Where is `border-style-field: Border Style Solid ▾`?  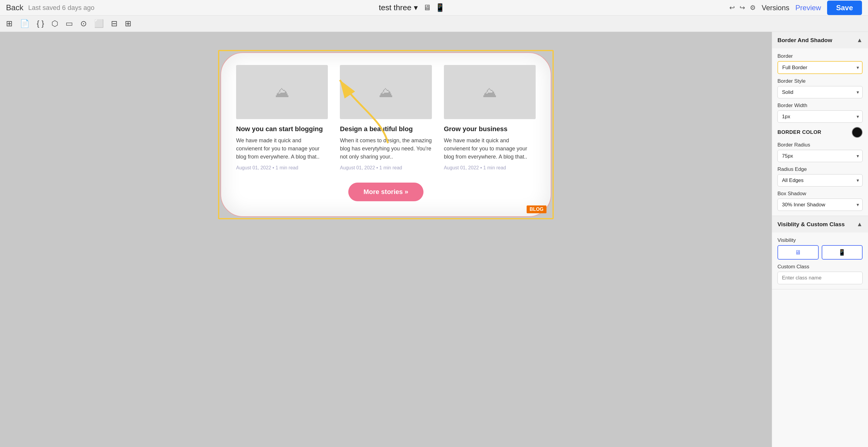 border-style-field: Border Style Solid ▾ is located at coordinates (820, 88).